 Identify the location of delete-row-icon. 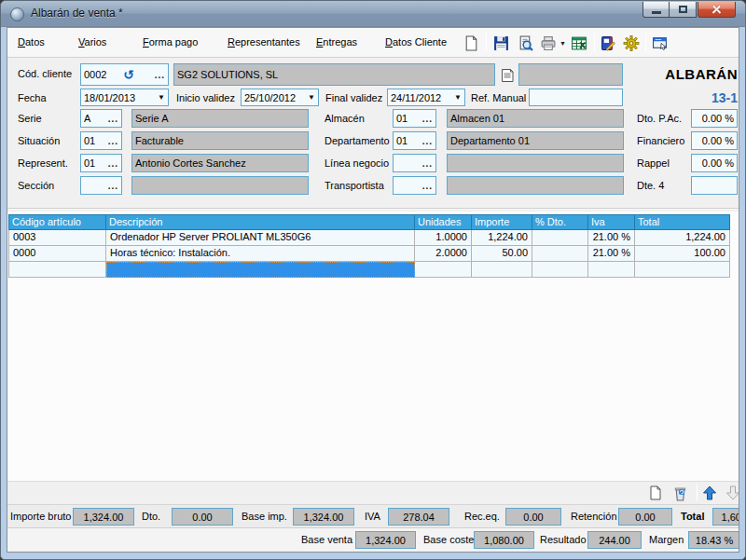
(680, 493).